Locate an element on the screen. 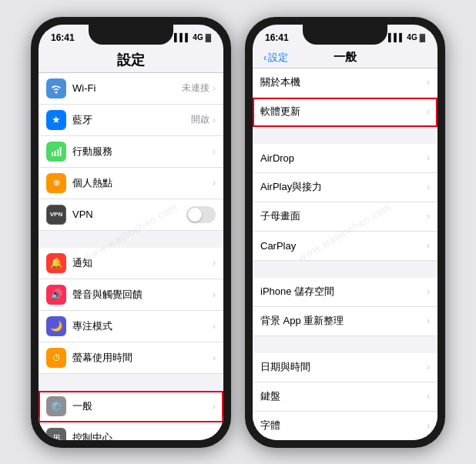  focus-label-group: 專注模式 is located at coordinates (142, 326).